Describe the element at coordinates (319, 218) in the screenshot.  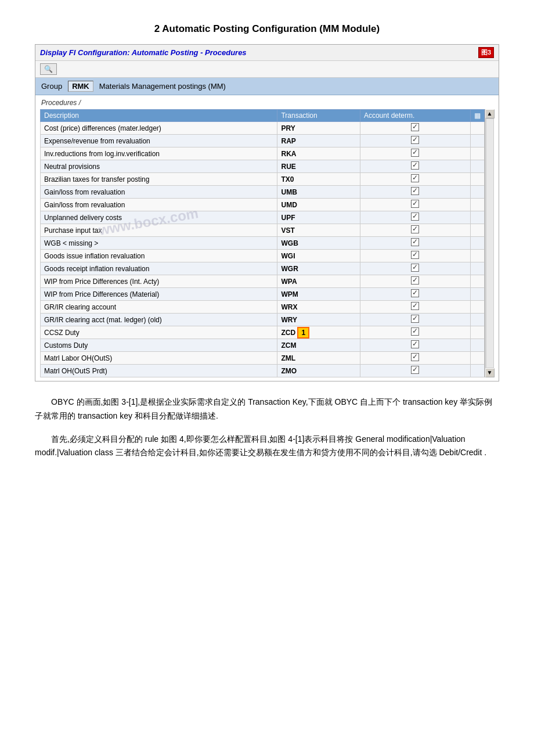
I see `cell-transaction: UPF` at that location.